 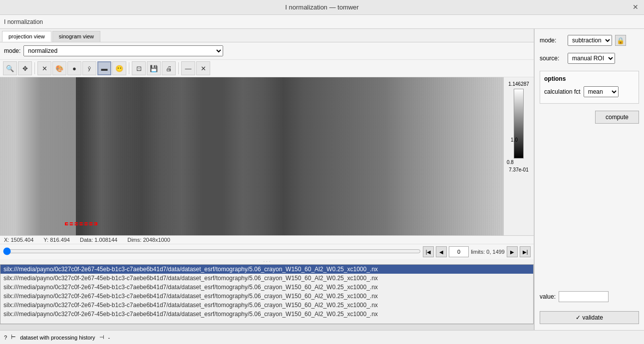 What do you see at coordinates (212, 252) in the screenshot?
I see `frame-slider-container` at bounding box center [212, 252].